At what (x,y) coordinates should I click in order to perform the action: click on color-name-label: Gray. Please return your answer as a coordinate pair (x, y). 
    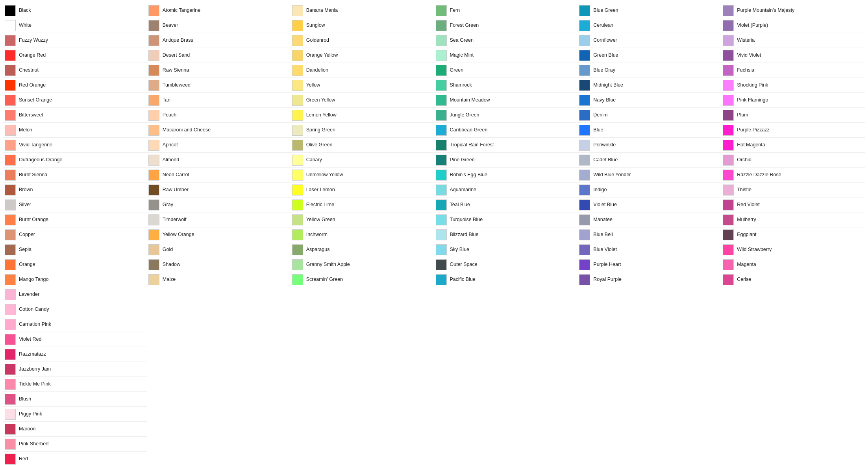
    Looking at the image, I should click on (168, 205).